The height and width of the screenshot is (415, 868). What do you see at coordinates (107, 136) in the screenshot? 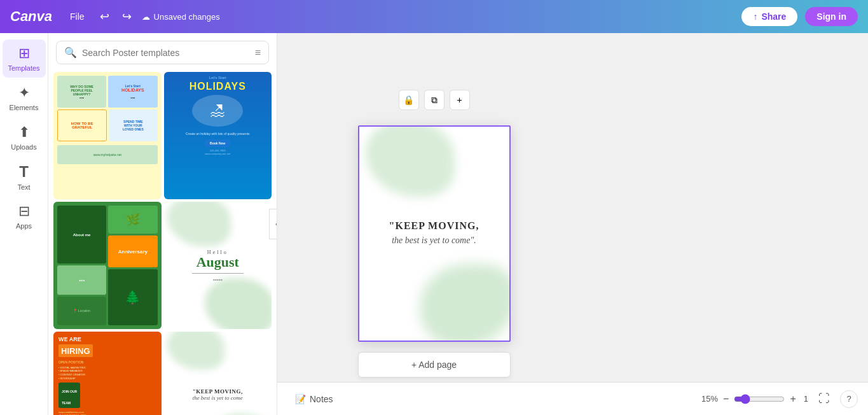
I see `template-card-1: WHY DO SOMEPEOPLE FEELUNHAPPY?●●● Let's …` at bounding box center [107, 136].